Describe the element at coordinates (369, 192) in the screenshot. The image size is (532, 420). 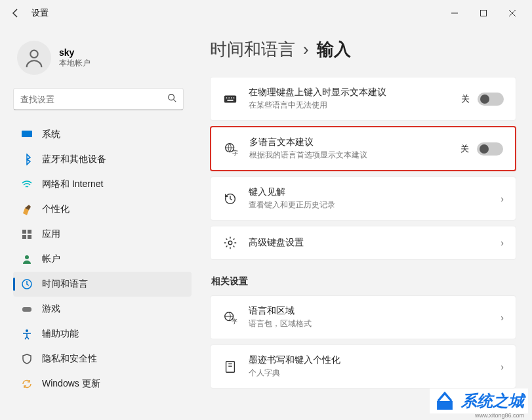
I see `setting-title: 键入见解` at that location.